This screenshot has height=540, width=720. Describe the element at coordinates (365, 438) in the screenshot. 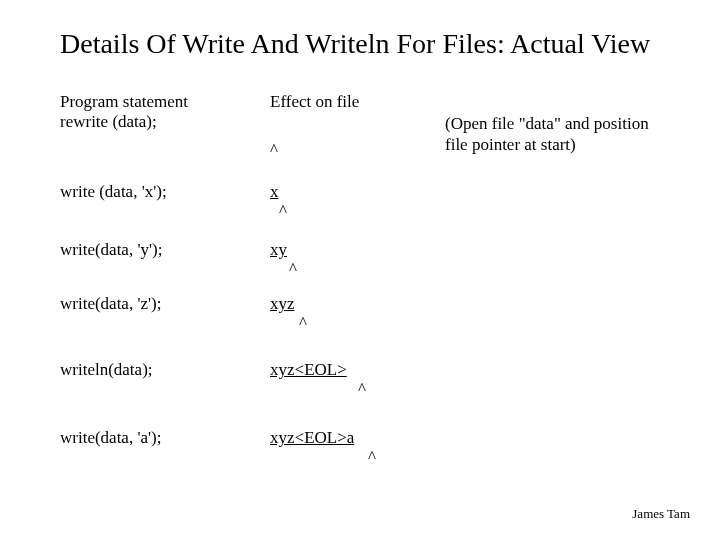

I see `output-xyz-eol-a: xyz<EOL>a` at that location.